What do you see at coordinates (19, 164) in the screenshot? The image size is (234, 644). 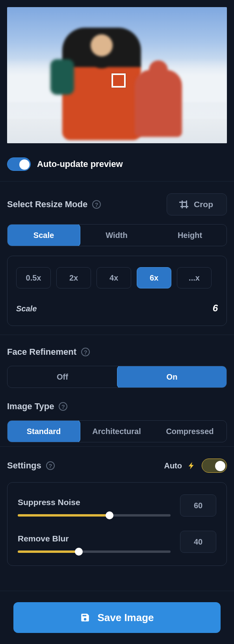 I see `auto-update-switch` at bounding box center [19, 164].